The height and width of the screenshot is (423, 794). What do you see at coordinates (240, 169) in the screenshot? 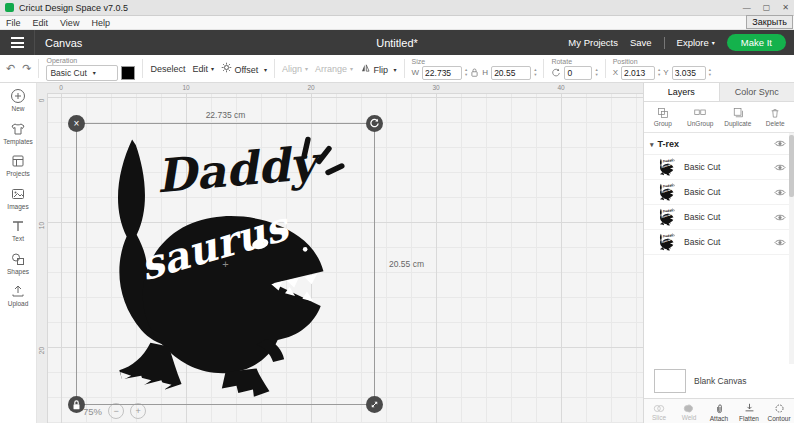
I see `design-text-line1: Daddy` at bounding box center [240, 169].